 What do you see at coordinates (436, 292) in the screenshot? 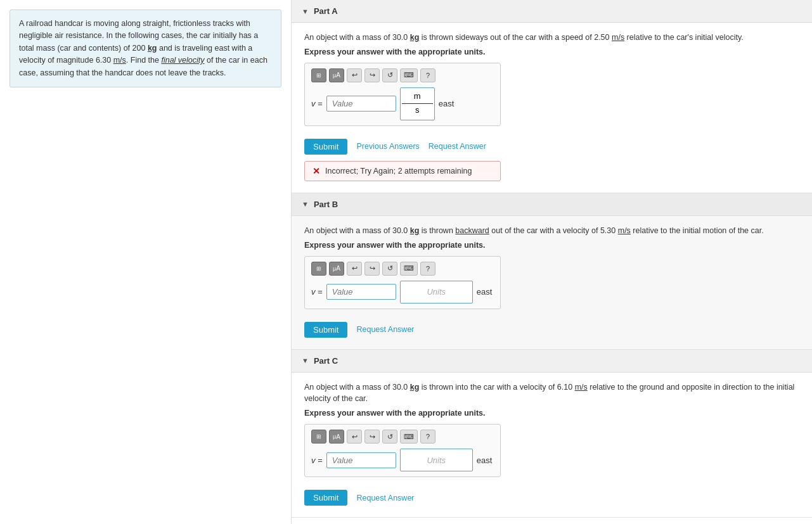
I see `part-b-units-input: Units` at bounding box center [436, 292].